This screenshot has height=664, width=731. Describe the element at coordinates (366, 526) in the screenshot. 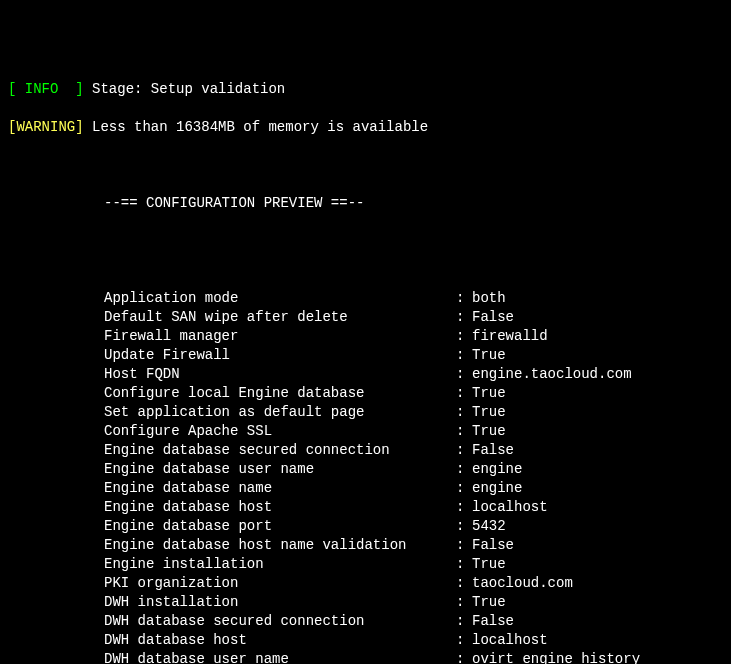

I see `config-row: Engine database port:5432` at that location.